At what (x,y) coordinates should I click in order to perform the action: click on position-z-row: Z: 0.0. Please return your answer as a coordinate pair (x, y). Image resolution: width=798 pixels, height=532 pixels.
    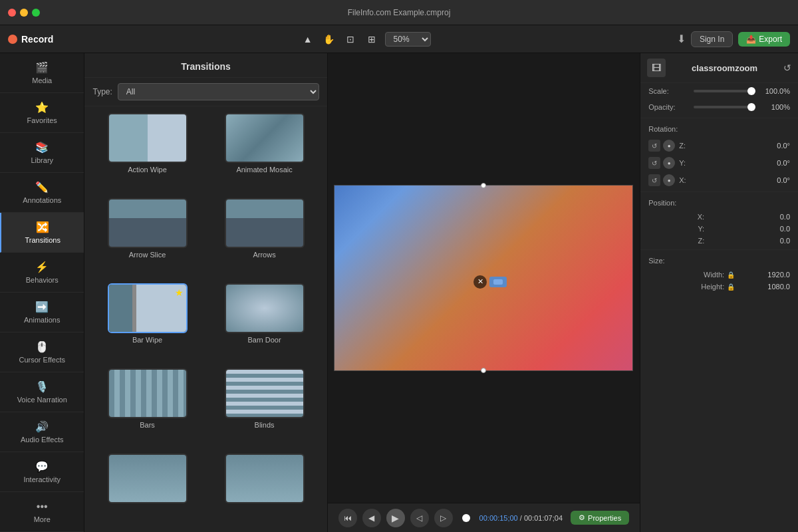
    Looking at the image, I should click on (720, 241).